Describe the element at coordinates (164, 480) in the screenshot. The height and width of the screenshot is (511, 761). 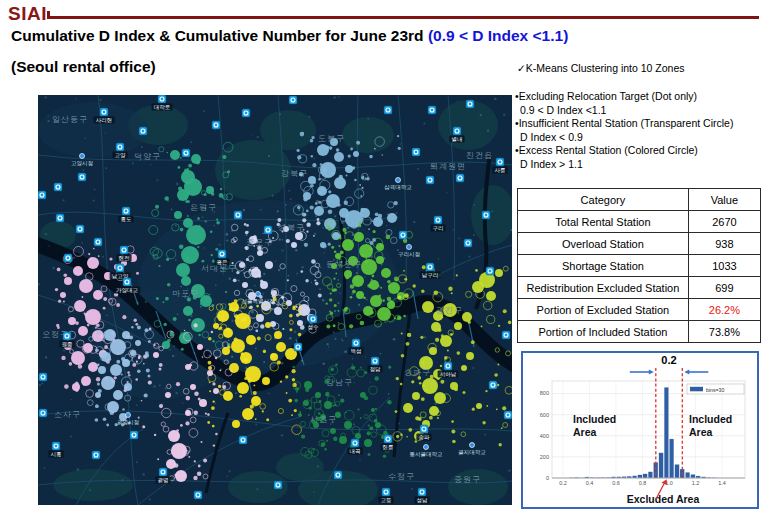
I see `svg-text: 광명` at that location.